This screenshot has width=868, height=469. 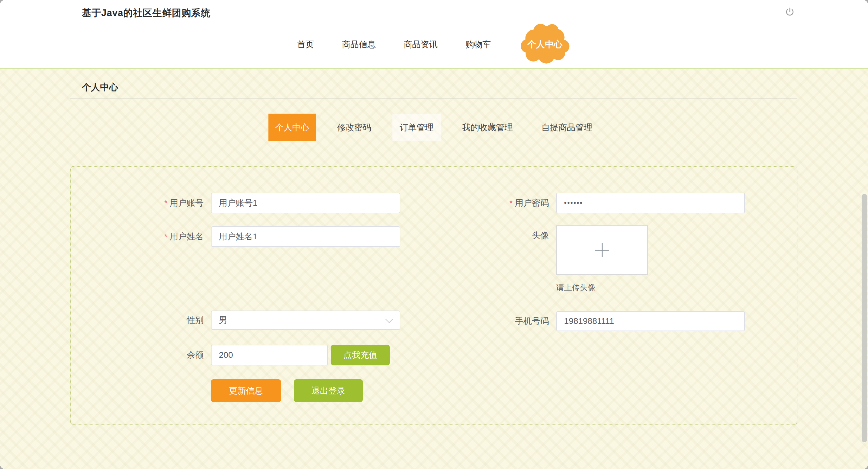 What do you see at coordinates (306, 203) in the screenshot?
I see `account-input` at bounding box center [306, 203].